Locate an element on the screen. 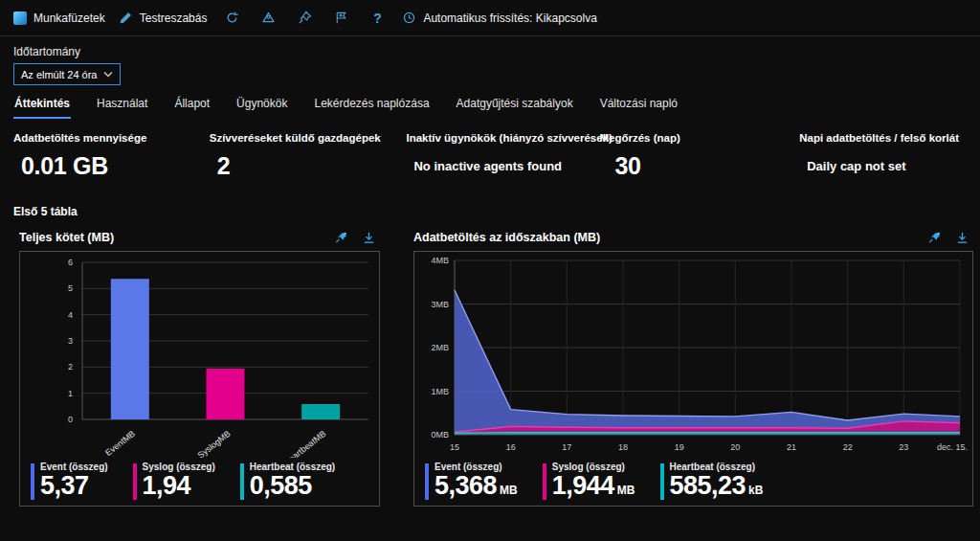  svg-text: 5 is located at coordinates (71, 288).